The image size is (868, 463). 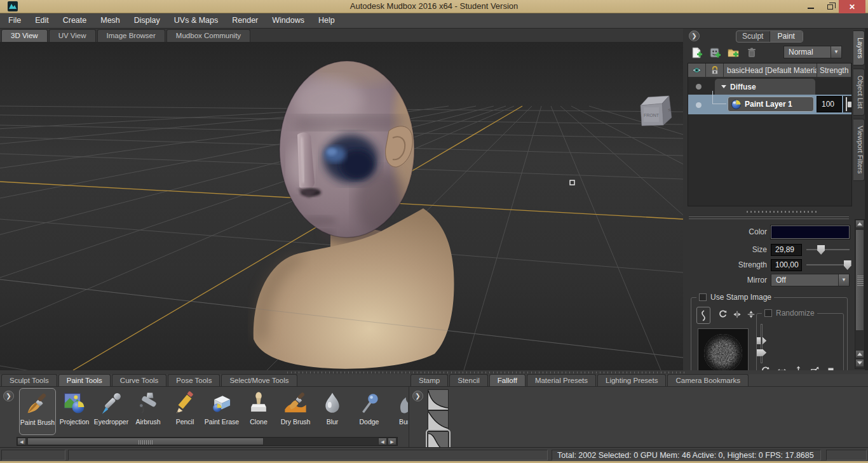 I want to click on title-bar: Autodesk Mudbox 2016 x64 - Student Versi…, so click(x=434, y=6).